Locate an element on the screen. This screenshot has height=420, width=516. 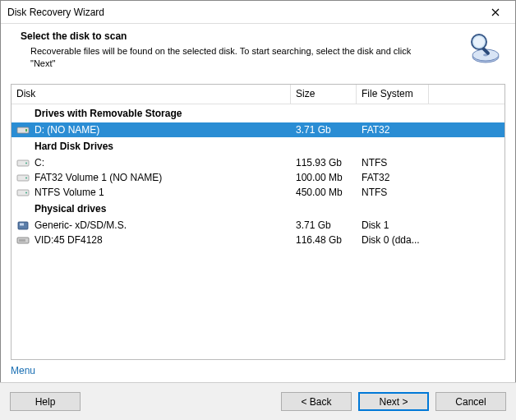
disk-name: NTFS Volume 1 is located at coordinates (69, 192).